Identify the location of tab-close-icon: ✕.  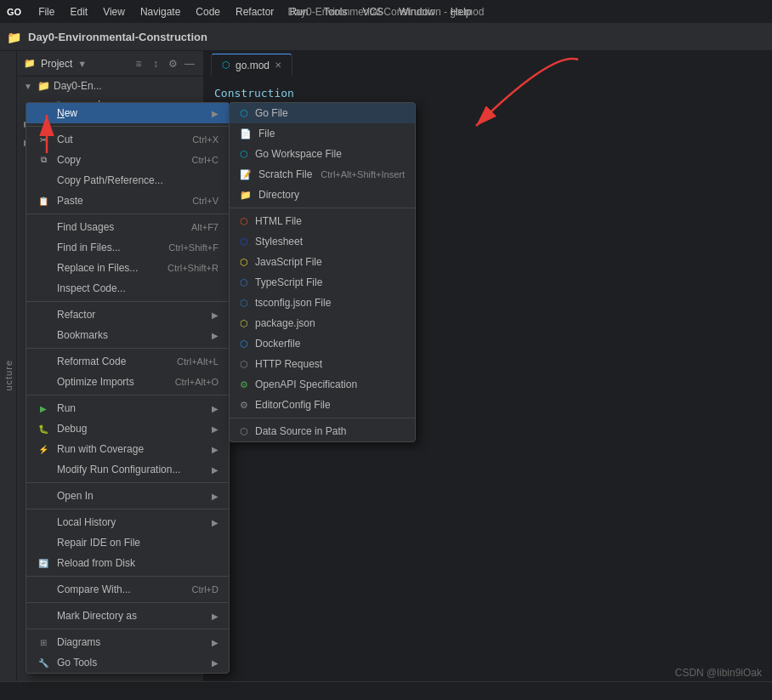
(278, 65).